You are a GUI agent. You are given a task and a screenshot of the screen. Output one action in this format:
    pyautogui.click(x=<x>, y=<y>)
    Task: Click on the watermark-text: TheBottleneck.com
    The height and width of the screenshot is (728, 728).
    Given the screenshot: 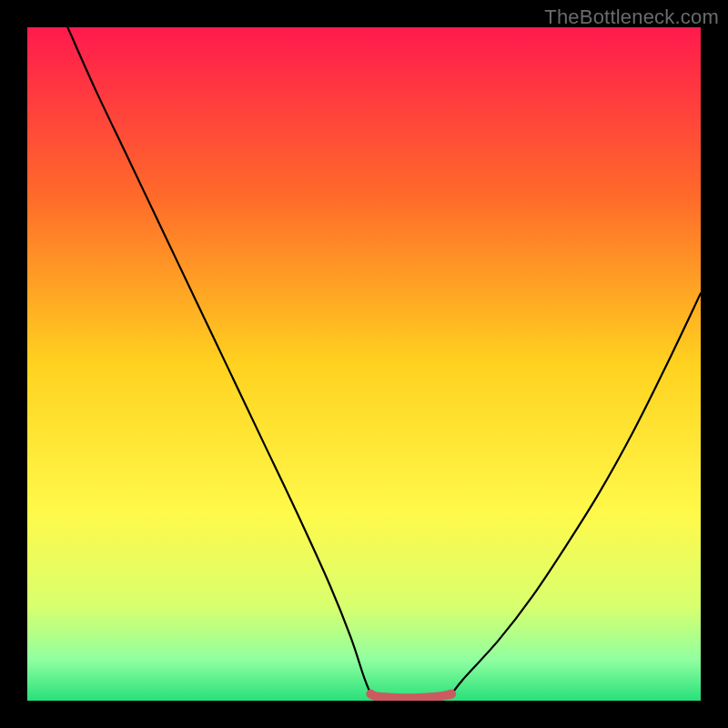 What is the action you would take?
    pyautogui.click(x=632, y=17)
    